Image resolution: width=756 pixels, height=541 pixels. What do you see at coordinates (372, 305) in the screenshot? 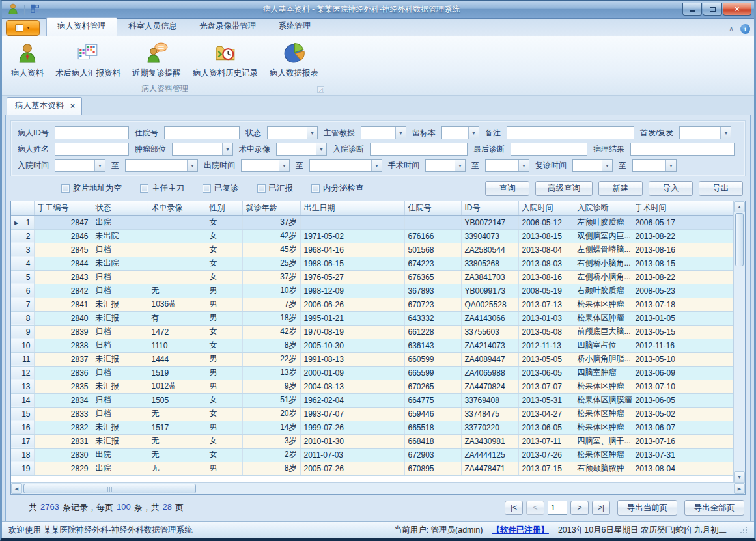
I see `table-row: 72841未汇报1036蓝男7岁2006-06-26670723QA002552…` at bounding box center [372, 305].